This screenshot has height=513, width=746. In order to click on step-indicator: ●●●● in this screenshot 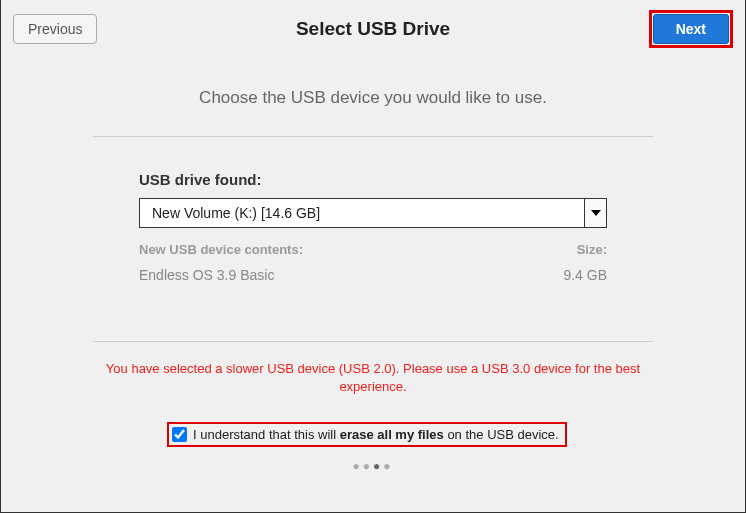, I will do `click(373, 466)`.